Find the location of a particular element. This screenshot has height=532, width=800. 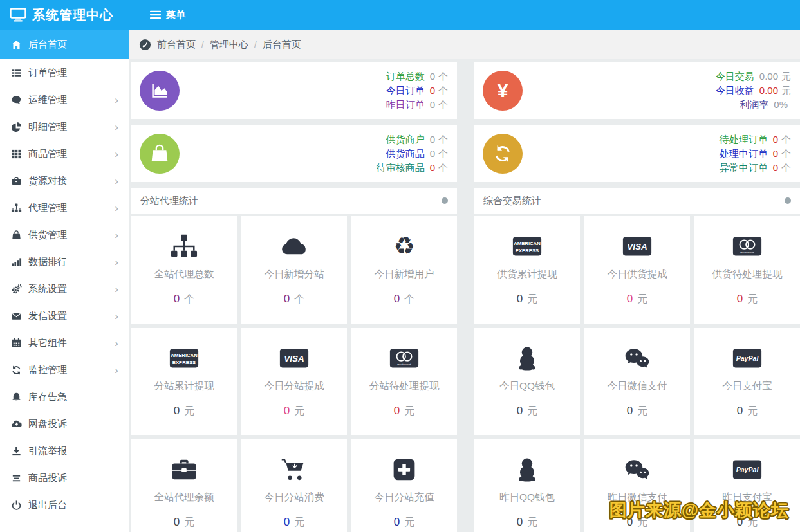

stat-tile: 今日QQ钱包 0 元 is located at coordinates (527, 381).